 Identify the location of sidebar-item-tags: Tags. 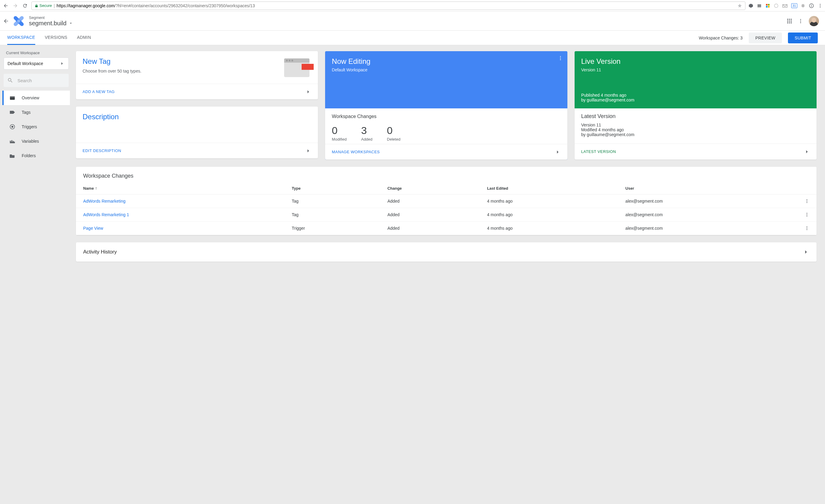
(36, 112).